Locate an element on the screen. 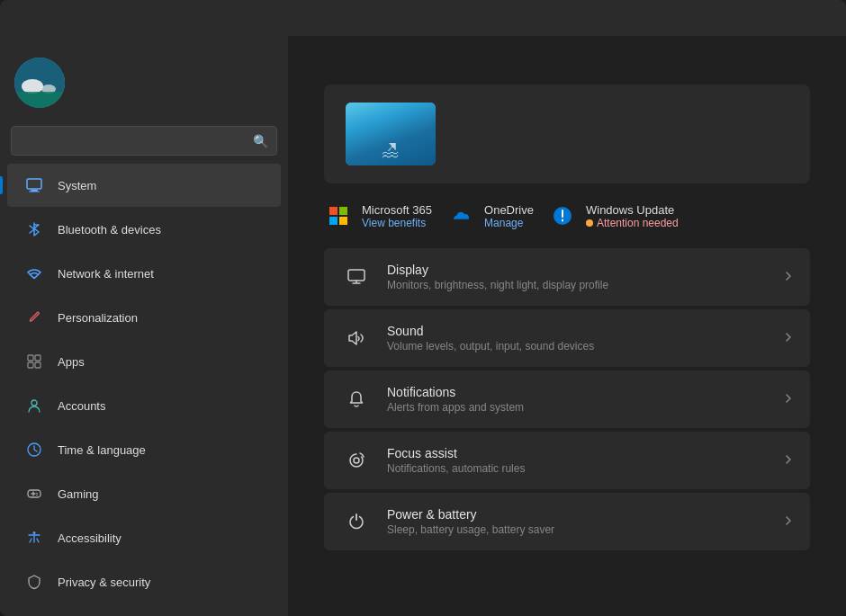 This screenshot has height=616, width=846. sidebar-item-label-apps: Apps is located at coordinates (71, 362).